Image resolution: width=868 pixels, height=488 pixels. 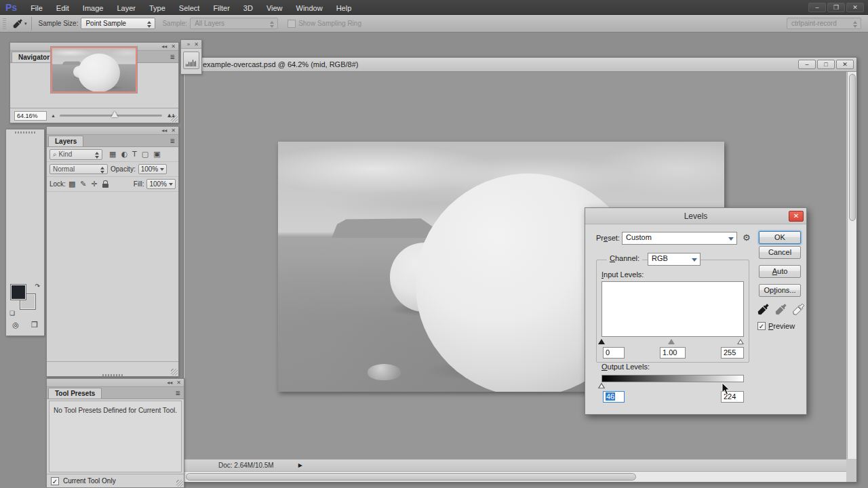 What do you see at coordinates (37, 286) in the screenshot?
I see `swap-colors-icon: ↷` at bounding box center [37, 286].